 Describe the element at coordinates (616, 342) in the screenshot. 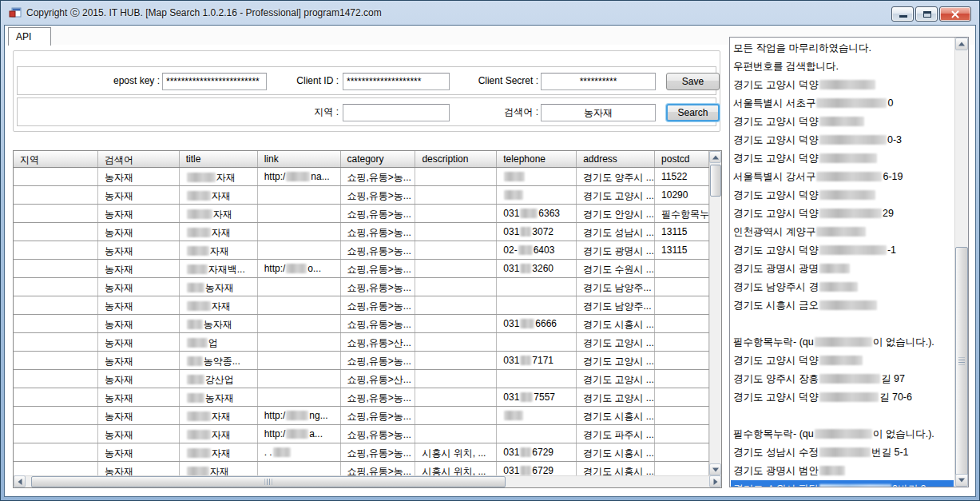

I see `cell-address: 경기도 고양시 ...` at that location.